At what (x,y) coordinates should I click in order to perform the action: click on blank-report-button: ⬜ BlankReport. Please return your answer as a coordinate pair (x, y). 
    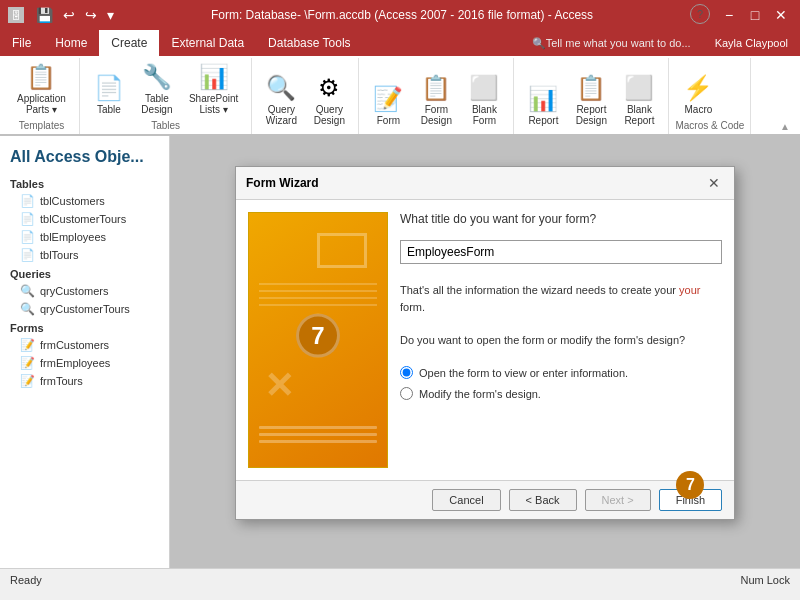
    Looking at the image, I should click on (639, 99).